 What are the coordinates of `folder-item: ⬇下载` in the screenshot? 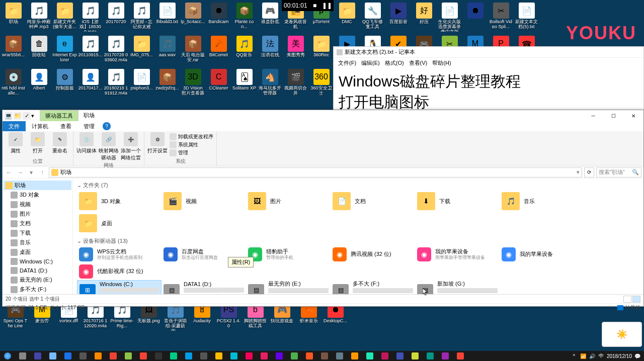 It's located at (457, 201).